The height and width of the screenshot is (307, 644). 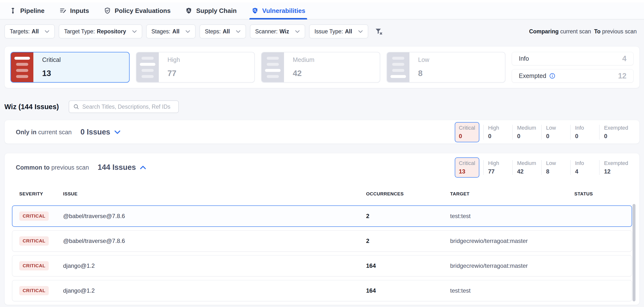 I want to click on issue-cell: @babel/traverse@7.8.6, so click(x=214, y=241).